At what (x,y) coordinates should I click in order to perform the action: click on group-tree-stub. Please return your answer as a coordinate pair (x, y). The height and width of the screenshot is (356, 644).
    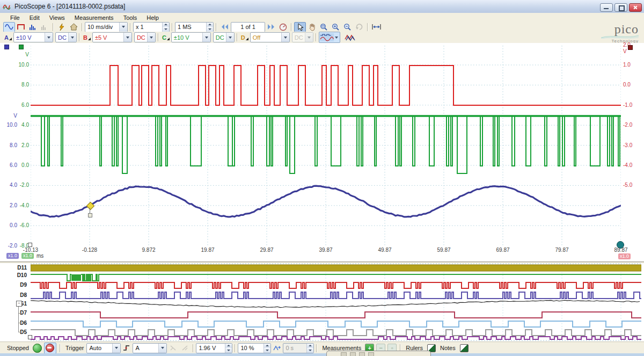
    Looking at the image, I should click on (20, 323).